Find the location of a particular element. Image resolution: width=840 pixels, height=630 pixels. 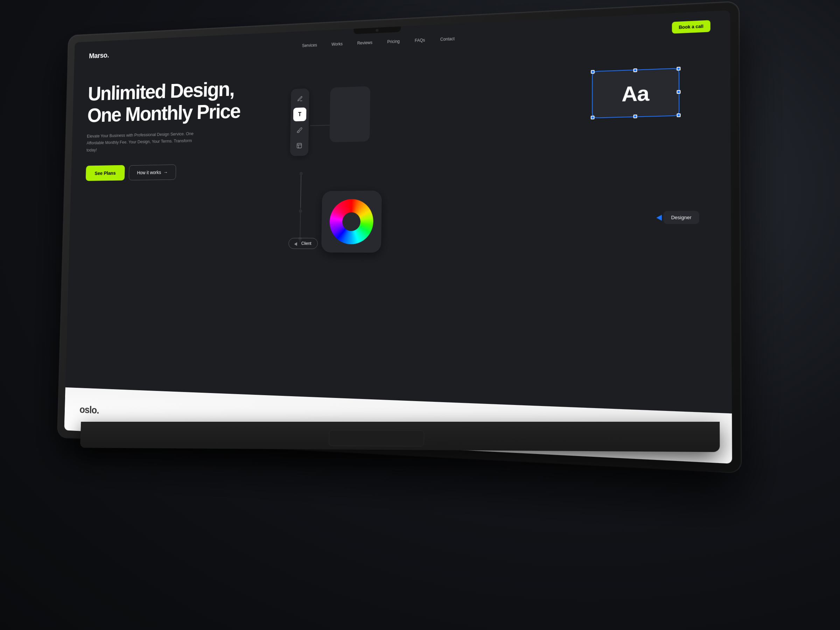

canvas-panel-top is located at coordinates (350, 114).